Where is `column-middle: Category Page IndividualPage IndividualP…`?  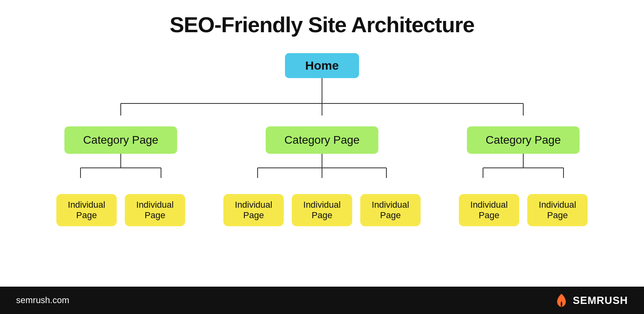
column-middle: Category Page IndividualPage IndividualP… is located at coordinates (322, 176).